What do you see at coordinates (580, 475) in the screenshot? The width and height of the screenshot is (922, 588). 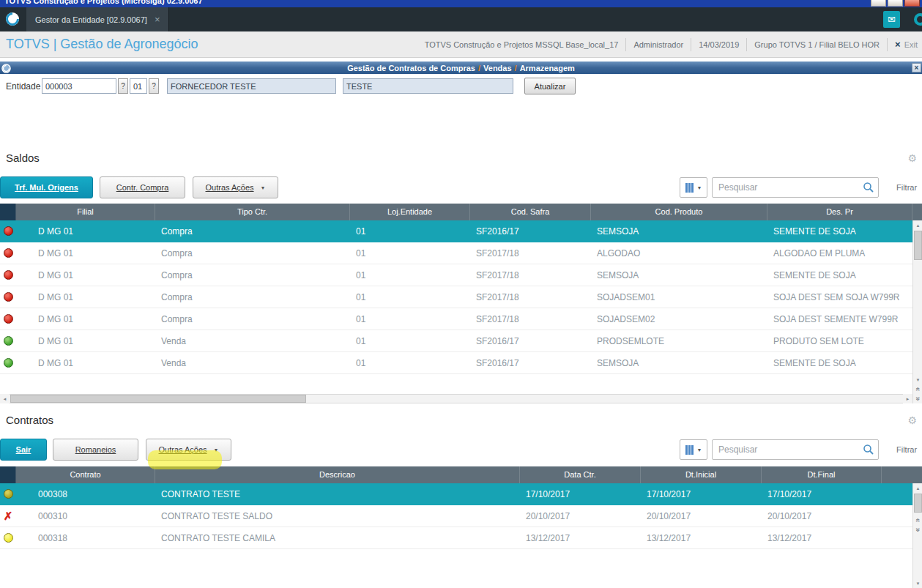 I see `column-header: Data Ctr.` at bounding box center [580, 475].